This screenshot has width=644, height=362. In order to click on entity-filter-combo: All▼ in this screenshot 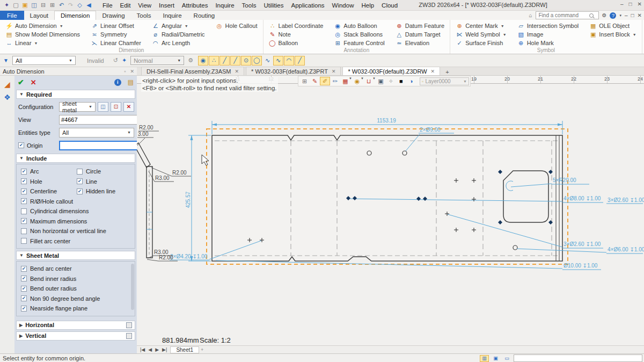, I will do `click(44, 60)`.